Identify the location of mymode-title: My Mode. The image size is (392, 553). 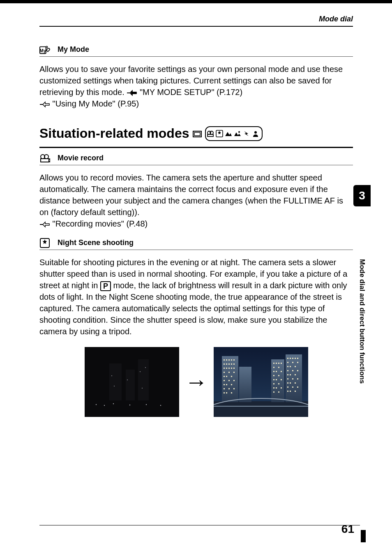
(73, 49).